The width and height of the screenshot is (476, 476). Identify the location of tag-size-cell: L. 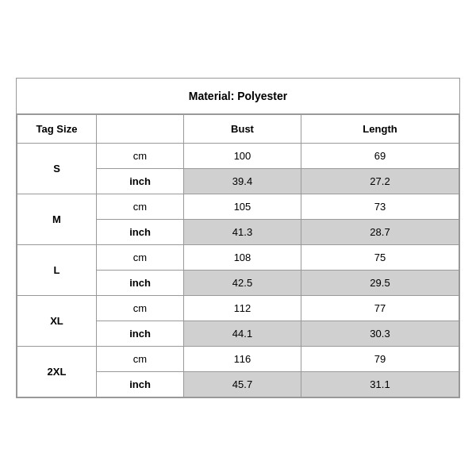
(57, 271).